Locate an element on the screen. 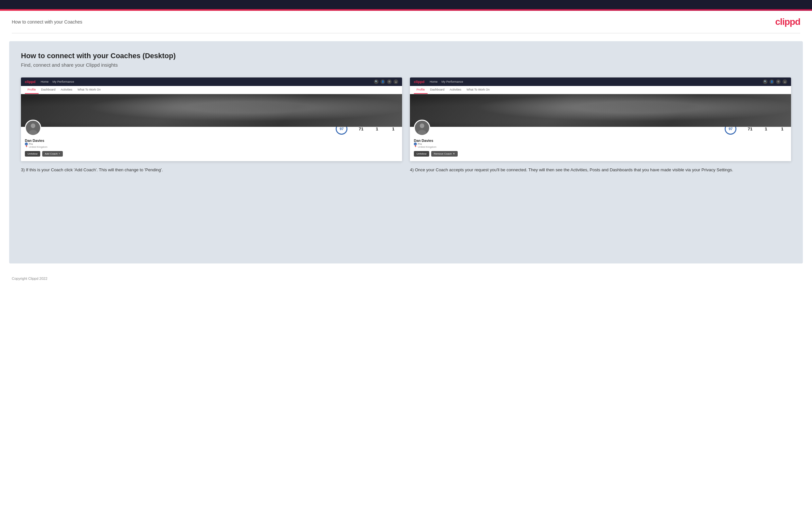  verified-icon-right: ✓ is located at coordinates (415, 144).